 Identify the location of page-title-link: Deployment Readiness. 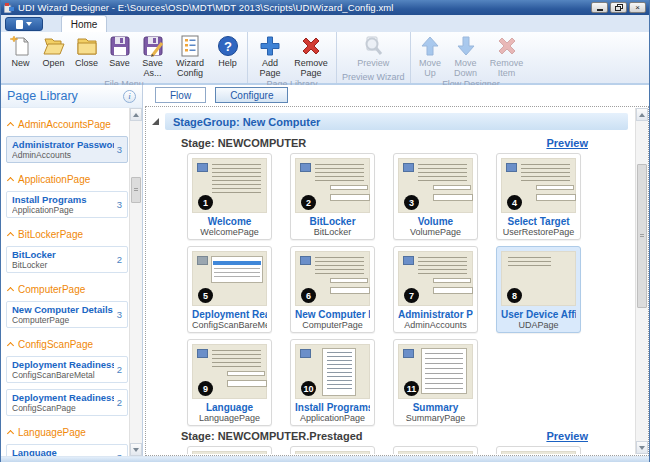
(230, 314).